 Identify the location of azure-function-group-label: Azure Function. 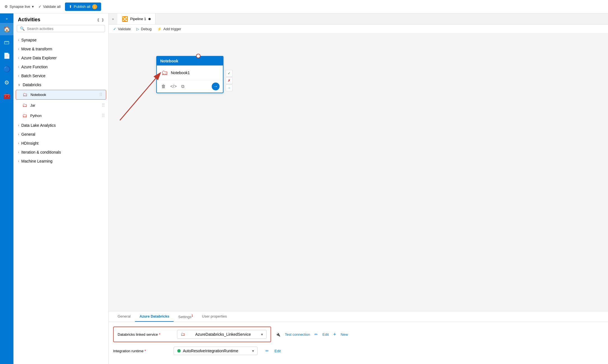
(34, 67).